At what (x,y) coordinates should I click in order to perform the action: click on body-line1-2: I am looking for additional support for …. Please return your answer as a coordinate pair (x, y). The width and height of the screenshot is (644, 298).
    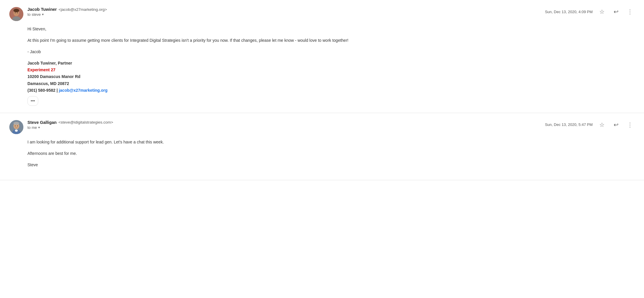
    Looking at the image, I should click on (331, 142).